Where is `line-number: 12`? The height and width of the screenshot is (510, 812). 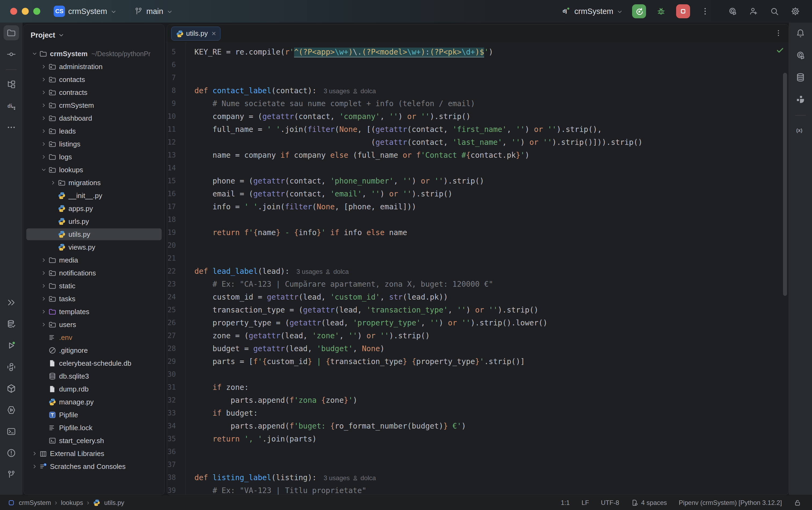
line-number: 12 is located at coordinates (173, 142).